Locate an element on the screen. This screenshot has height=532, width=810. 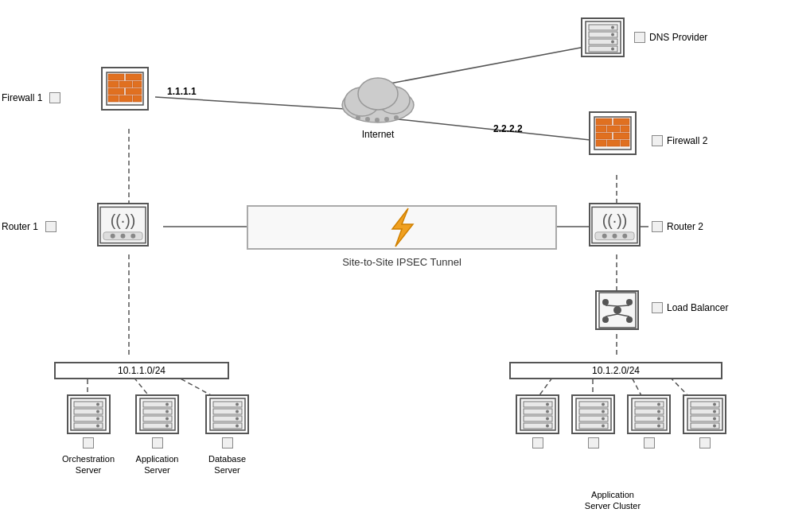
cs3-checkbox is located at coordinates (649, 443).